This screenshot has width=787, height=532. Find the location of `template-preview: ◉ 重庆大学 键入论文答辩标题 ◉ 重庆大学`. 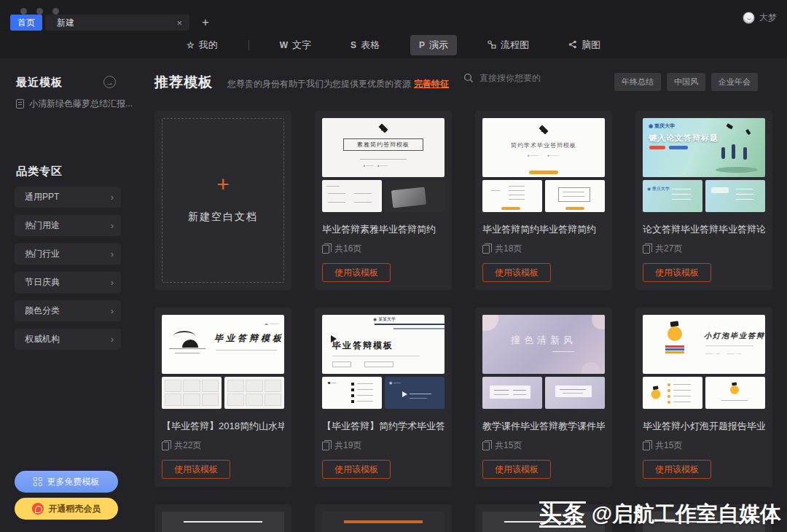

template-preview: ◉ 重庆大学 键入论文答辩标题 ◉ 重庆大学 is located at coordinates (704, 165).